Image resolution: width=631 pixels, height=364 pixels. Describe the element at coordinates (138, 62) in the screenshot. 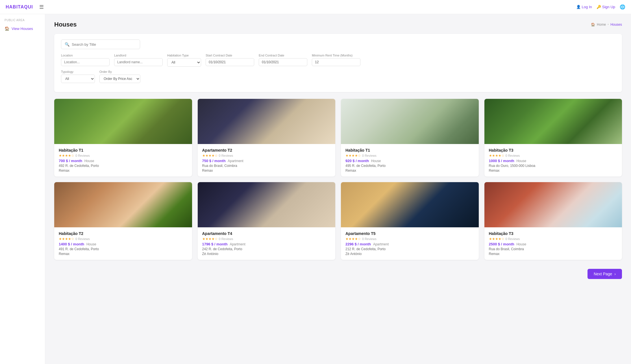

I see `landlord-input` at that location.